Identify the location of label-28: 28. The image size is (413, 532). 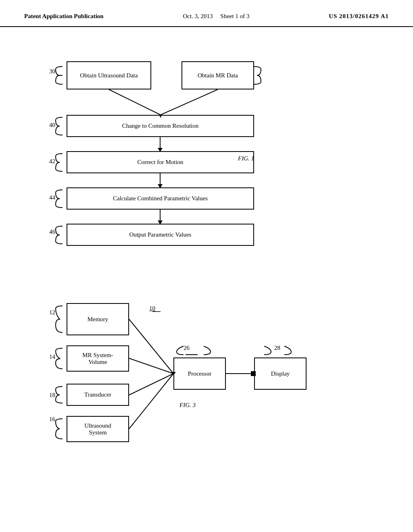
(277, 348).